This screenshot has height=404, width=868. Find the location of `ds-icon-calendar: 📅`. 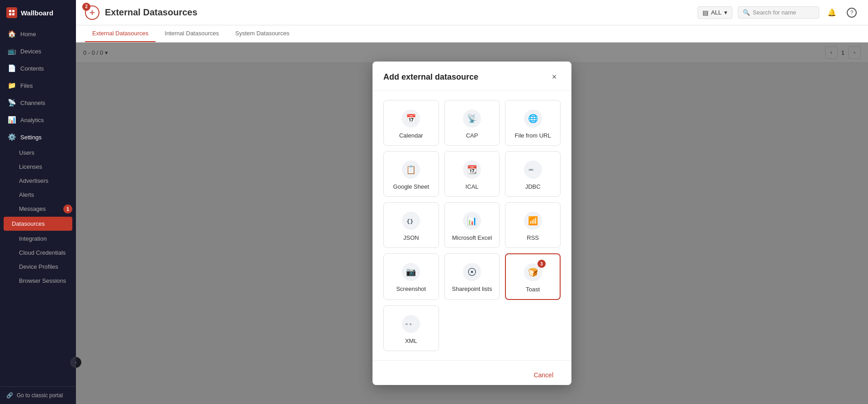

ds-icon-calendar: 📅 is located at coordinates (411, 119).